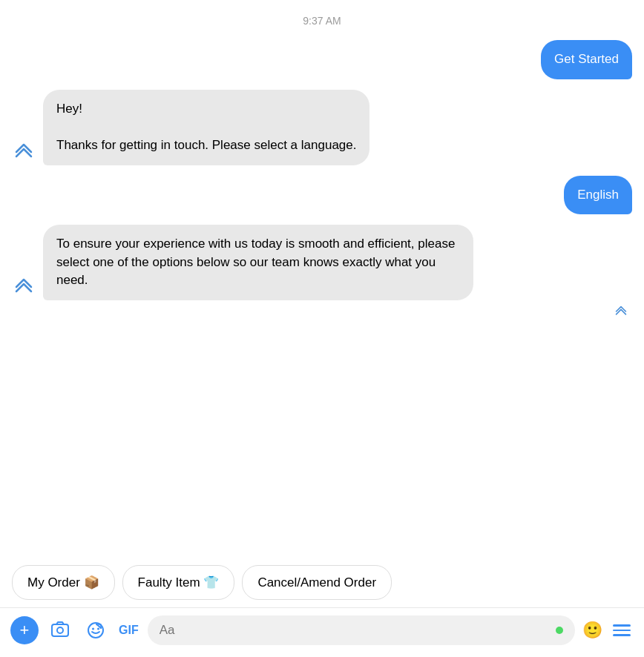 The height and width of the screenshot is (657, 644). Describe the element at coordinates (592, 630) in the screenshot. I see `emoji-icon: 🙂` at that location.